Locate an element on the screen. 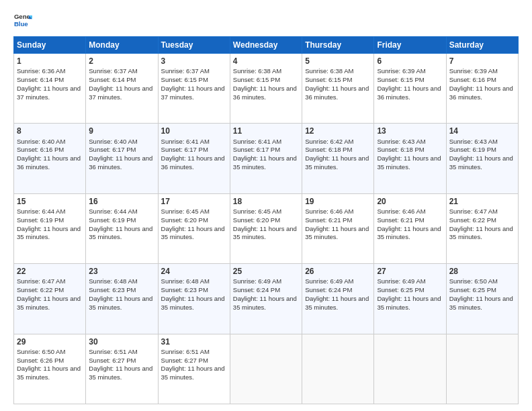 Image resolution: width=532 pixels, height=411 pixels. sunset: Sunset: 6:17 PM is located at coordinates (112, 149).